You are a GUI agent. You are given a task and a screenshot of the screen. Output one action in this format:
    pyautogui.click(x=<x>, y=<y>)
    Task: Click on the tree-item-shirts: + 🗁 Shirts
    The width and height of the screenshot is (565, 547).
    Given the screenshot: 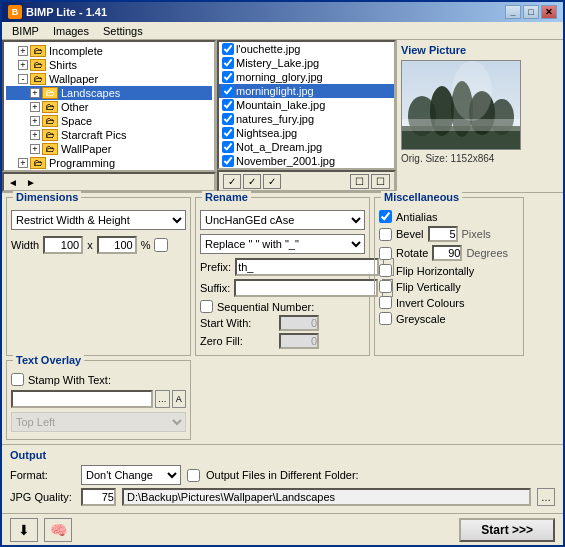 What is the action you would take?
    pyautogui.click(x=109, y=65)
    